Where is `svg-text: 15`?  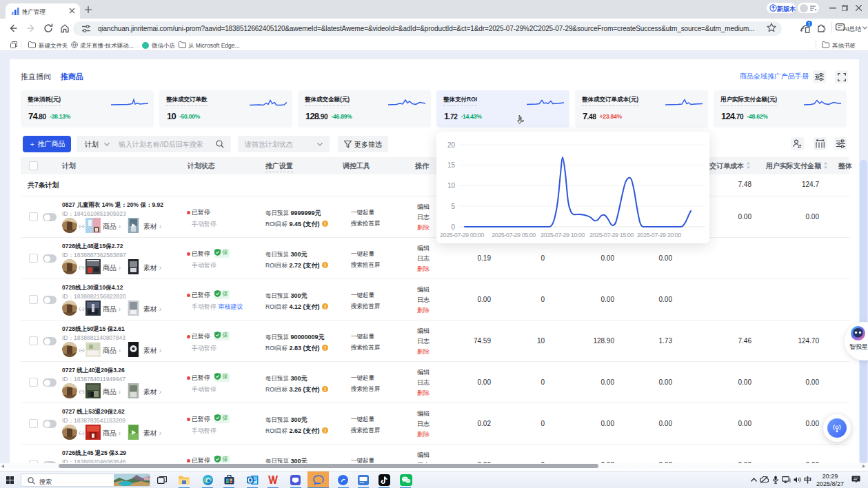 svg-text: 15 is located at coordinates (452, 165).